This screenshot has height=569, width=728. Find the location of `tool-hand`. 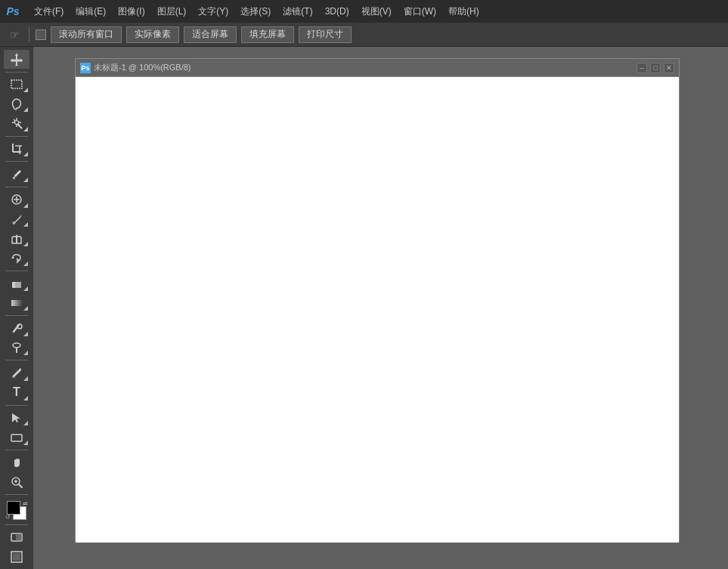

tool-hand is located at coordinates (17, 462).